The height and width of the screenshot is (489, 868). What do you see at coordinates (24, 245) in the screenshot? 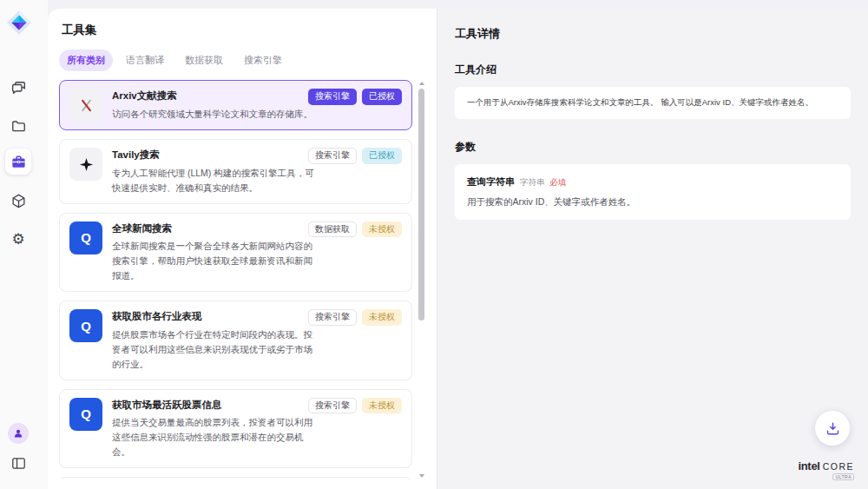
I see `sidebar-rail: ⚙` at bounding box center [24, 245].